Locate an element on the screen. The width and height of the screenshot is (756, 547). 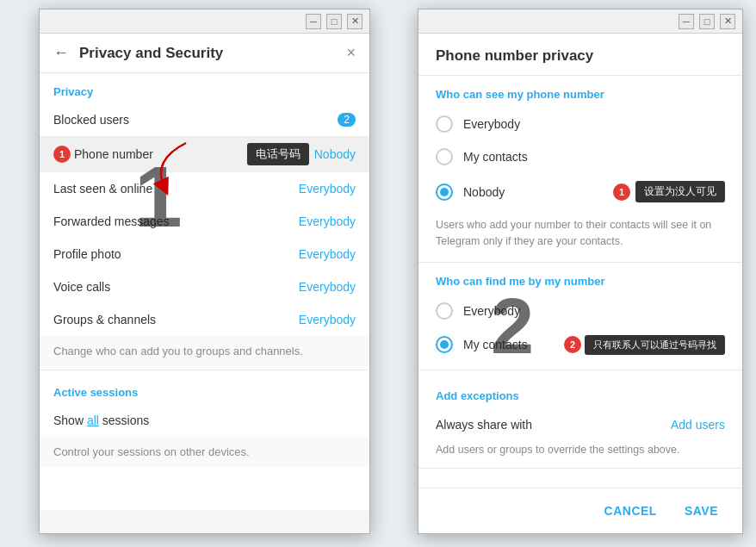
radio-label-nobody: Nobody is located at coordinates (536, 192).